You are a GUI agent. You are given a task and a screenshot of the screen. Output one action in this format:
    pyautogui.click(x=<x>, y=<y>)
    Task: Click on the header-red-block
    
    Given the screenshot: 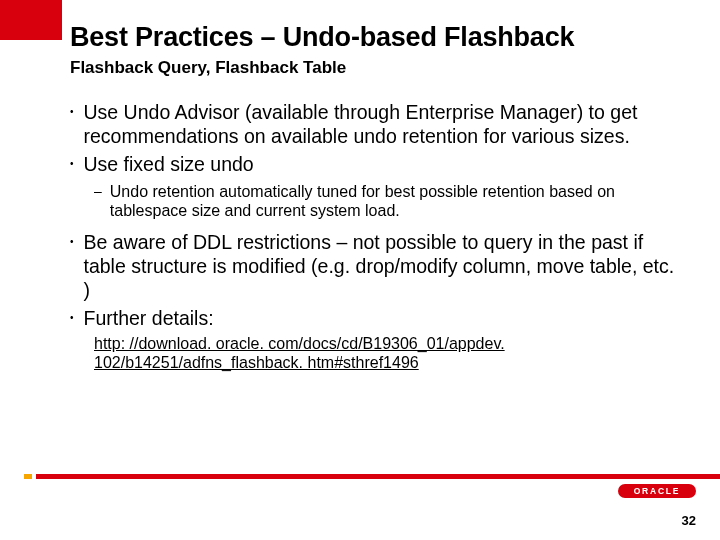 What is the action you would take?
    pyautogui.click(x=31, y=20)
    